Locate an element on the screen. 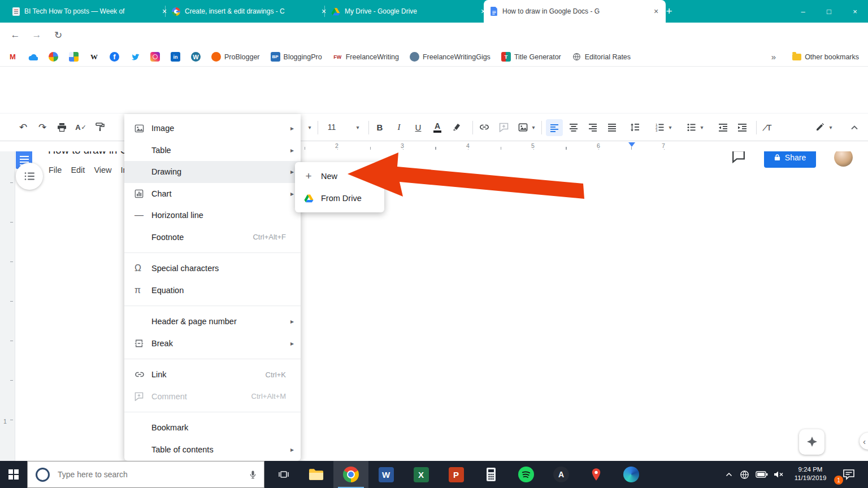  taskbar-search-input is located at coordinates (153, 474).